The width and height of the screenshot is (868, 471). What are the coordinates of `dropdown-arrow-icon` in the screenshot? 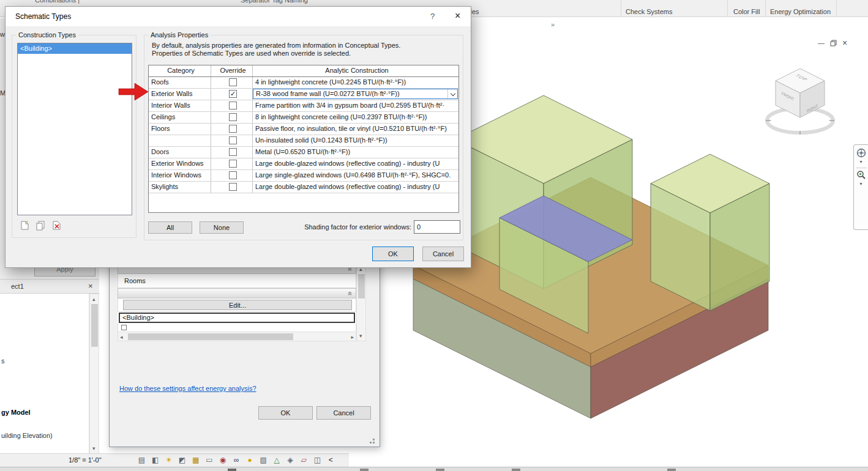 It's located at (452, 94).